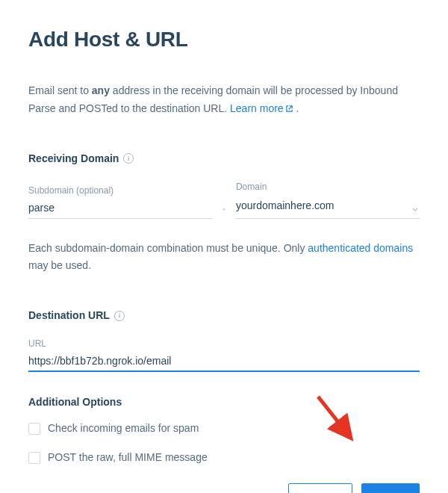  Describe the element at coordinates (360, 248) in the screenshot. I see `authenticated-domains-link: authenticated domains` at that location.